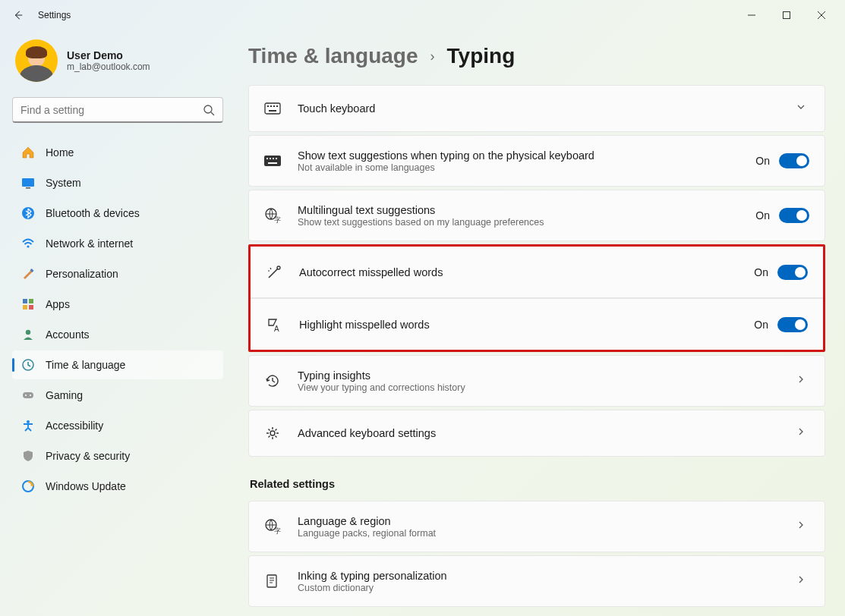  I want to click on globe-text-icon: 字, so click(273, 215).